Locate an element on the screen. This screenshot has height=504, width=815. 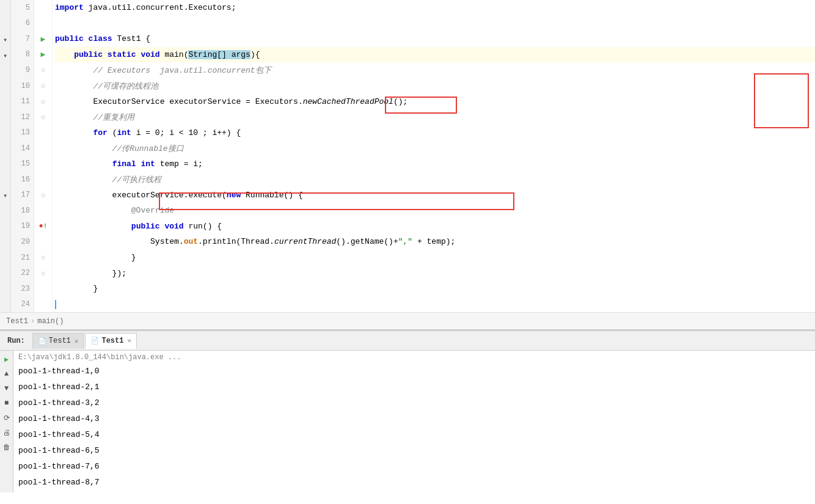
line-num-19: 19 is located at coordinates (26, 227).